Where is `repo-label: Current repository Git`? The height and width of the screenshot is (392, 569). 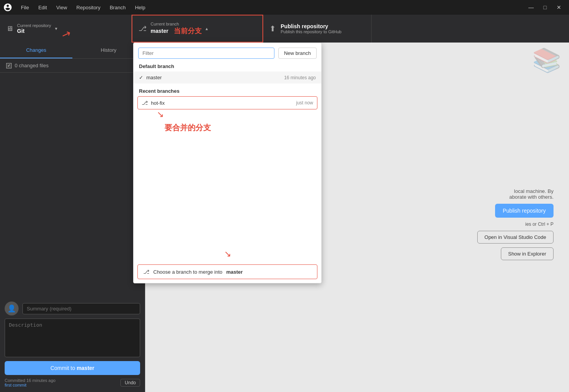
repo-label: Current repository Git is located at coordinates (34, 29).